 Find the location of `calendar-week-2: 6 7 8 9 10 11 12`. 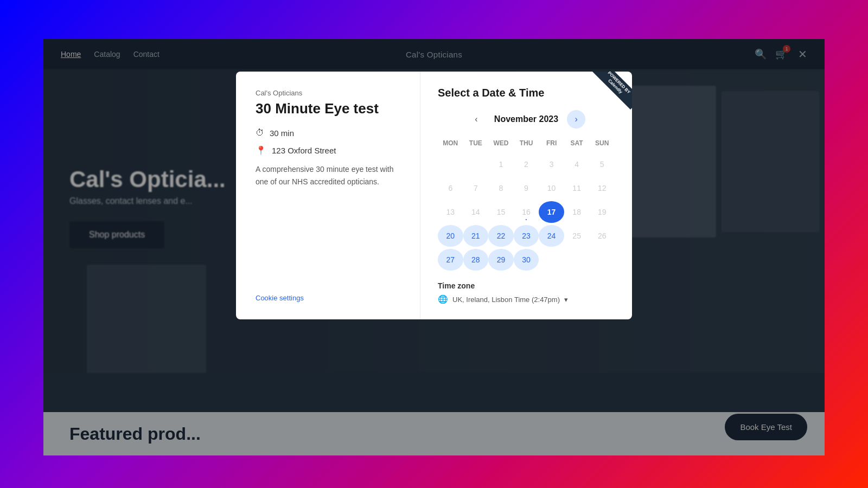

calendar-week-2: 6 7 8 9 10 11 12 is located at coordinates (526, 188).